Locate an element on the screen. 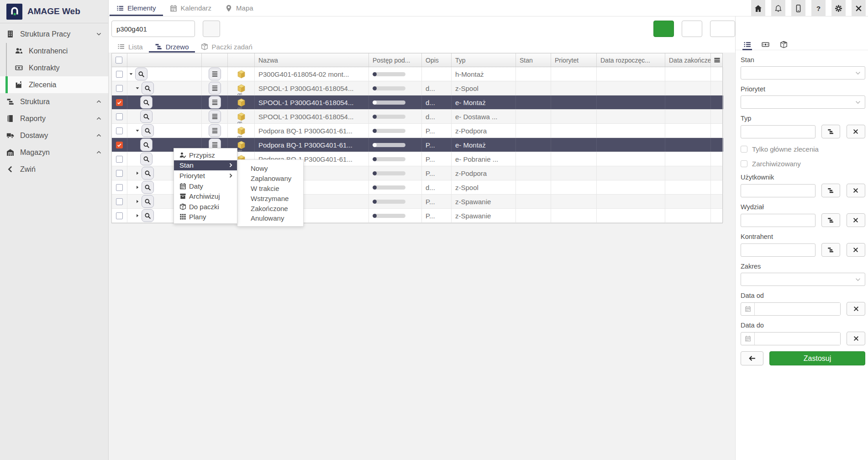 The image size is (868, 460). table-row: SPOOL-1 P300G401-618054...d...e- Dostawa… is located at coordinates (417, 117).